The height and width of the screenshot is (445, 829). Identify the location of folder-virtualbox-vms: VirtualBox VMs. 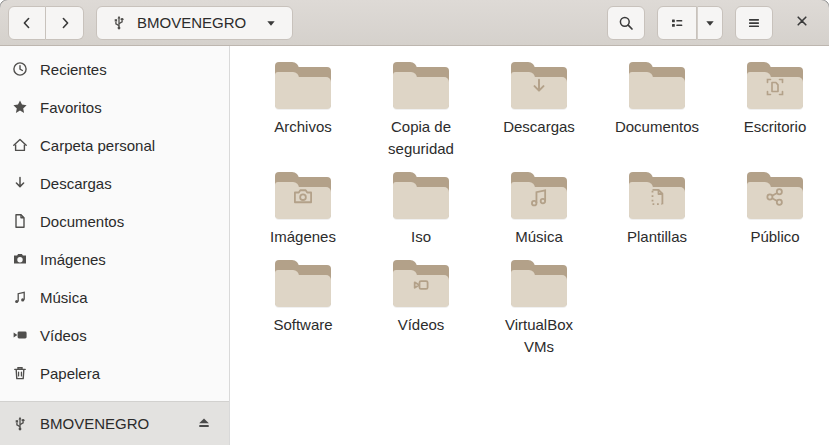
(539, 308).